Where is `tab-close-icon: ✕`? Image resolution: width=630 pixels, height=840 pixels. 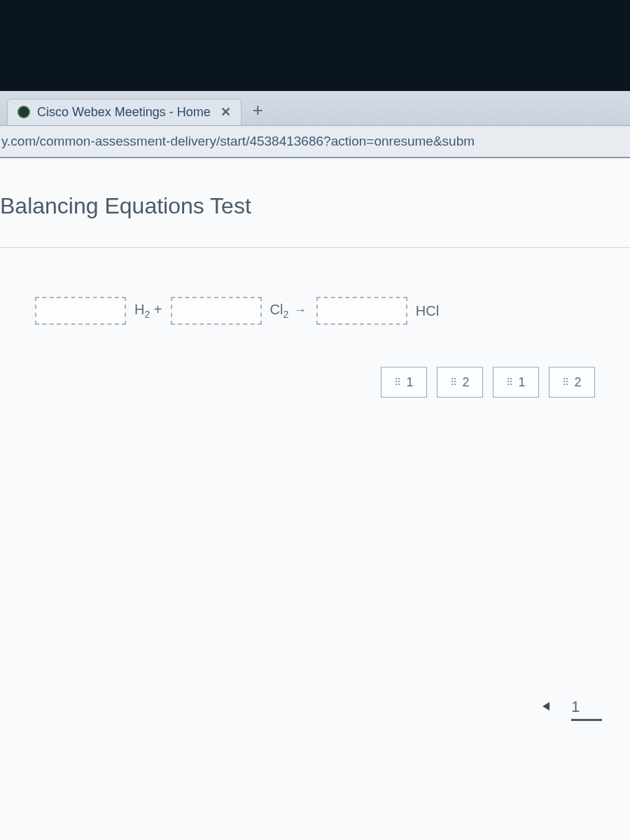
tab-close-icon: ✕ is located at coordinates (225, 112).